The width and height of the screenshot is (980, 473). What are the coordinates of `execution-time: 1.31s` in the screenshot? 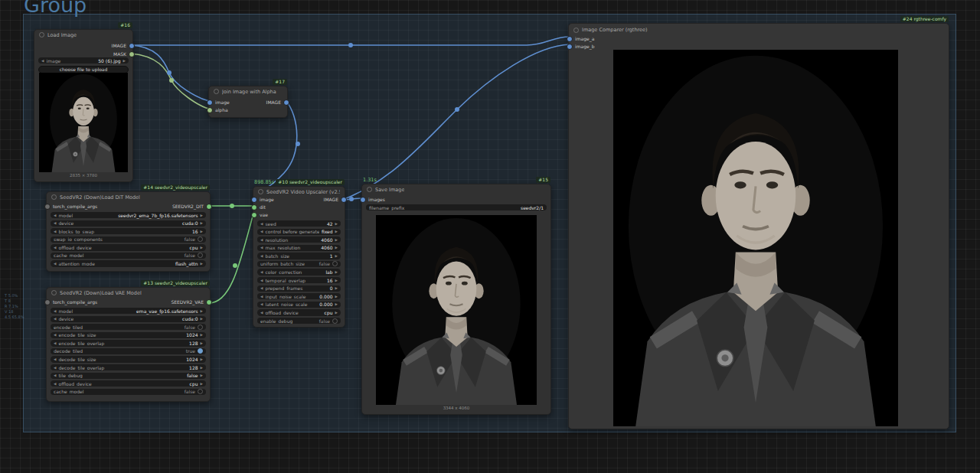 It's located at (370, 180).